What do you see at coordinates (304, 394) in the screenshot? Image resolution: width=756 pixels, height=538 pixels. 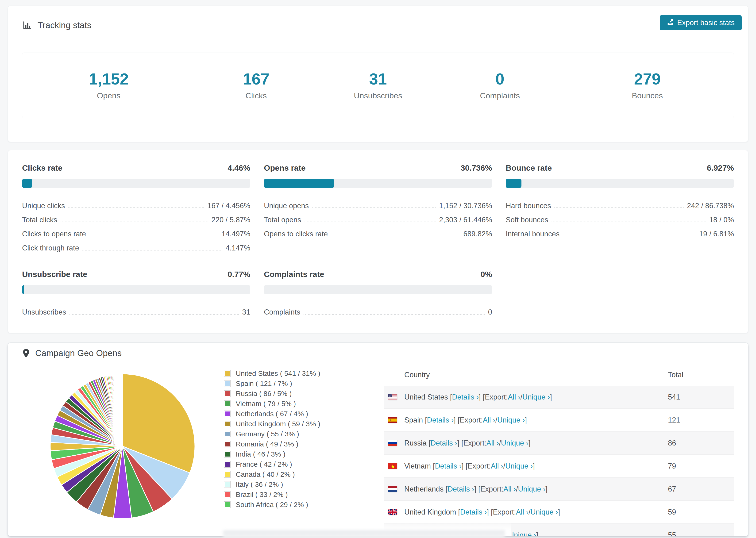 I see `legend-item-russia: Russia ( 86 / 5% )` at bounding box center [304, 394].